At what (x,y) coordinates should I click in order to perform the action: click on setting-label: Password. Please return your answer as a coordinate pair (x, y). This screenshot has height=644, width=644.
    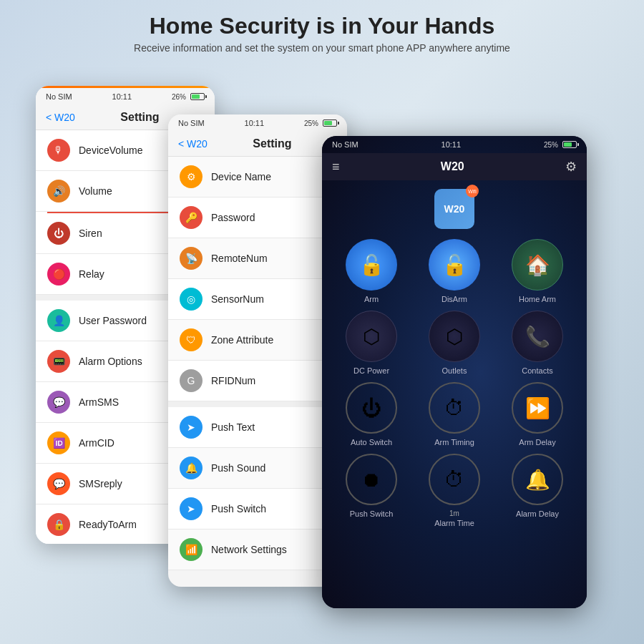
    Looking at the image, I should click on (233, 218).